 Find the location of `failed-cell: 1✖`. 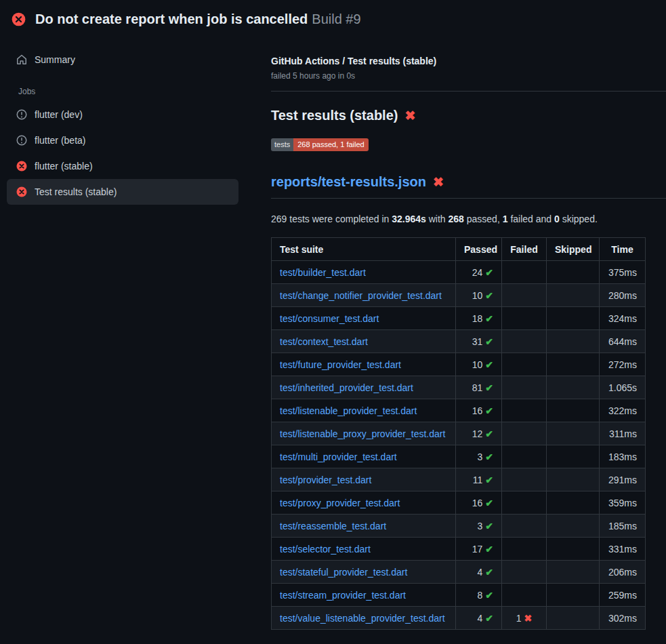

failed-cell: 1✖ is located at coordinates (524, 618).